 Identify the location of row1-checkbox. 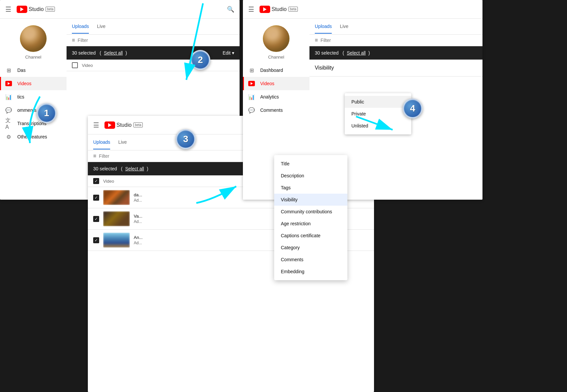
(96, 198).